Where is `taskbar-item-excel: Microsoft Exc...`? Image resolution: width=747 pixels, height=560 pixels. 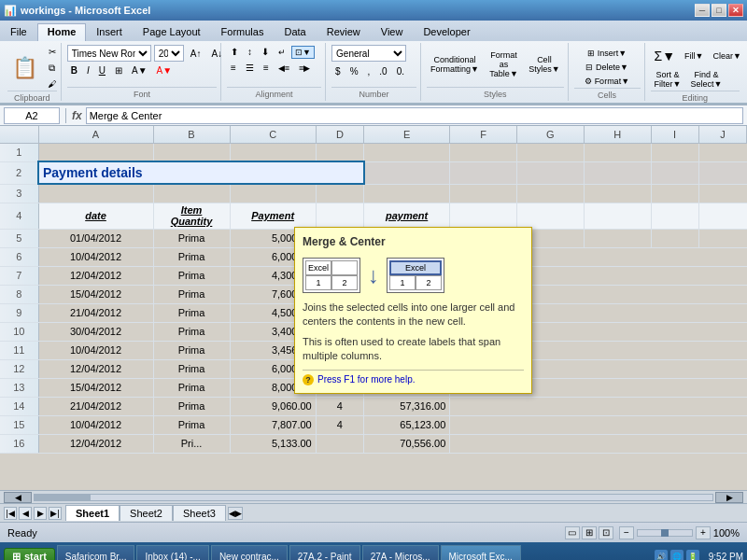
taskbar-item-excel: Microsoft Exc... is located at coordinates (481, 553).